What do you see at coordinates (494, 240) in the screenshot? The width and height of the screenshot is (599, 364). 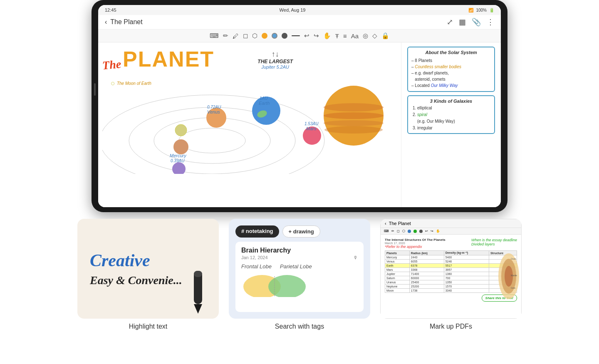 I see `essay-annotation: When is the essay deadline` at bounding box center [494, 240].